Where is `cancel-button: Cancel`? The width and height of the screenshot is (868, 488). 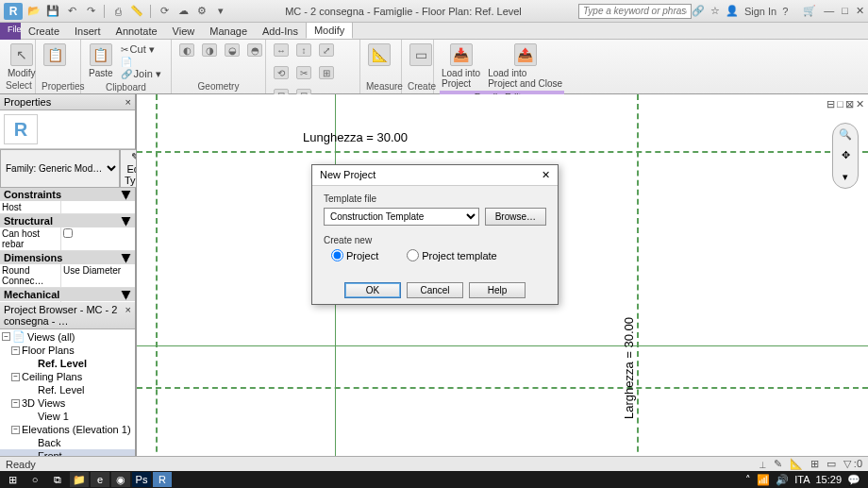 cancel-button: Cancel is located at coordinates (435, 291).